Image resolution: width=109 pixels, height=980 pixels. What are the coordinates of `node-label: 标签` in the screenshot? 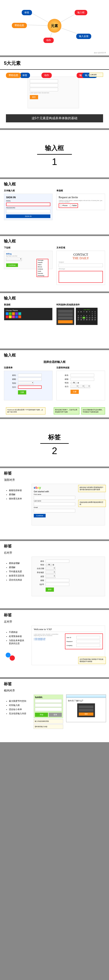 It's located at (27, 13).